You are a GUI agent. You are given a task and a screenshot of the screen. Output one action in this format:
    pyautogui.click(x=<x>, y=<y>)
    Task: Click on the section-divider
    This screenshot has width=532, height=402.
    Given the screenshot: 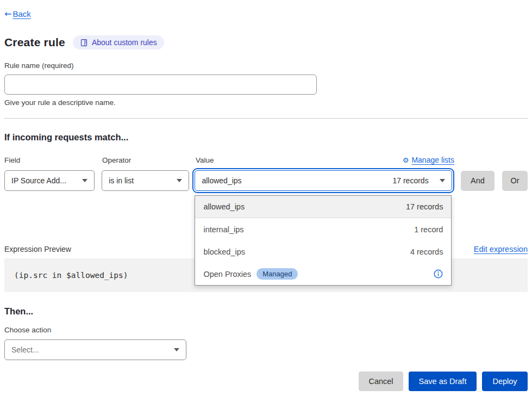 What is the action you would take?
    pyautogui.click(x=266, y=119)
    